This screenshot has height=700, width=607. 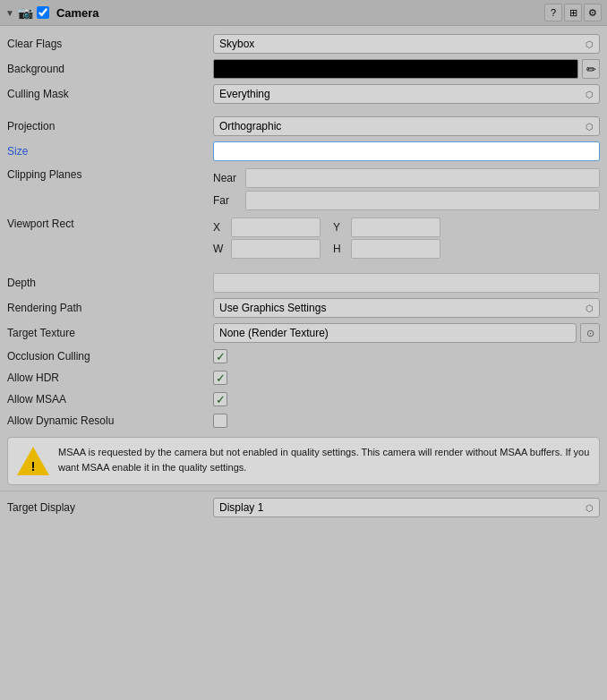 What do you see at coordinates (406, 283) in the screenshot?
I see `depth-control: -1` at bounding box center [406, 283].